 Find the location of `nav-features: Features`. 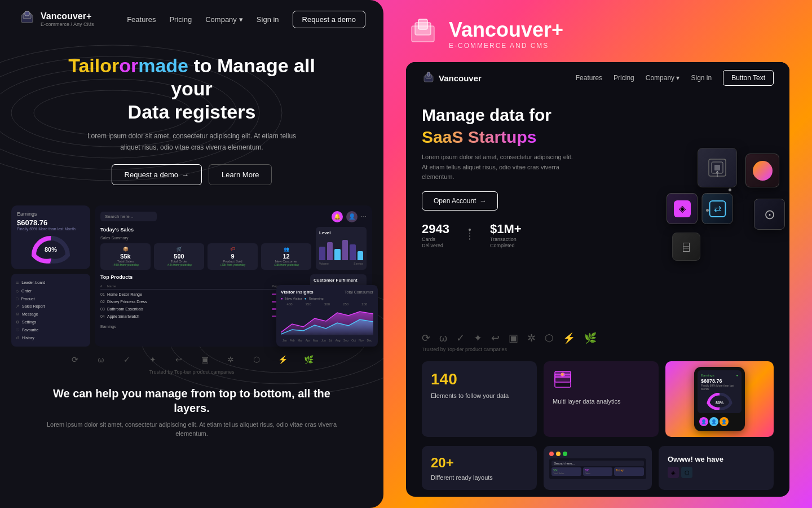

nav-features: Features is located at coordinates (141, 19).